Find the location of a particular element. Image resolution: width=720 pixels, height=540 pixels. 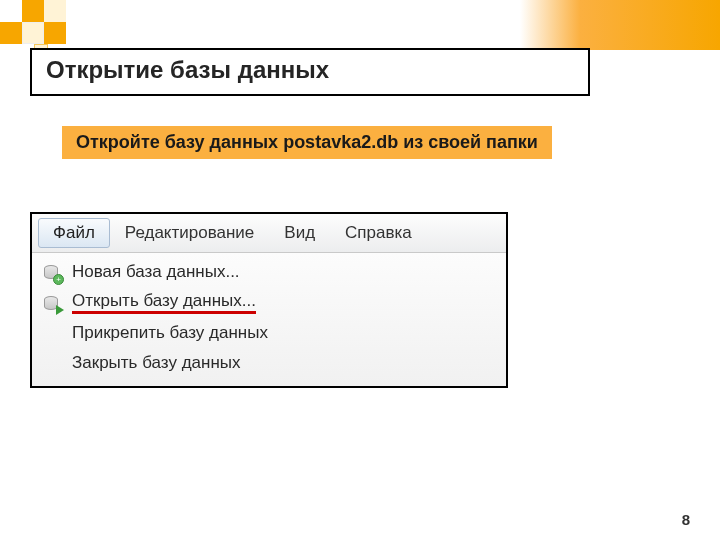

database-open-icon is located at coordinates (51, 303).